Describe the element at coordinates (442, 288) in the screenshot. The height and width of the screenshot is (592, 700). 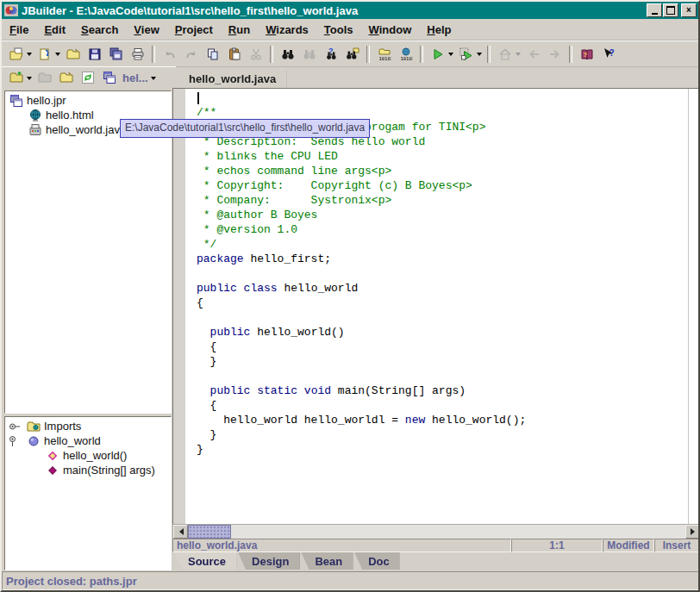
I see `code-line: public class hello_world` at that location.